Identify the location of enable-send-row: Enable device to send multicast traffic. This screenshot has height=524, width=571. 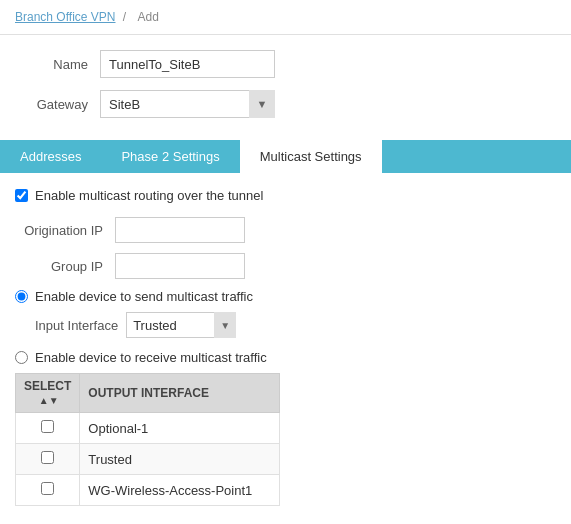
(286, 296).